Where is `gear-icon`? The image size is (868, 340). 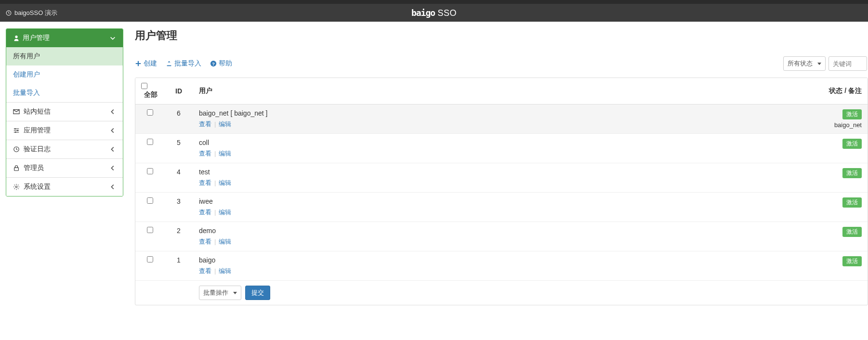 gear-icon is located at coordinates (16, 187).